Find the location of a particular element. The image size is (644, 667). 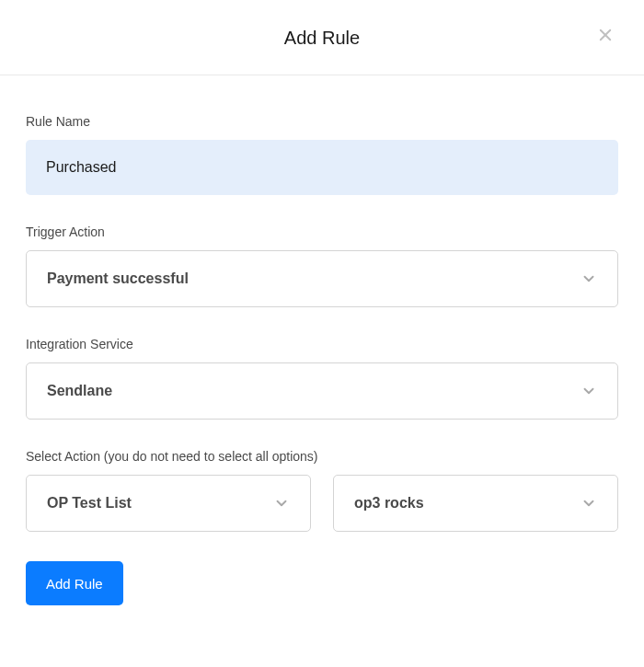

select-action-option1: OP Test List is located at coordinates (168, 503).